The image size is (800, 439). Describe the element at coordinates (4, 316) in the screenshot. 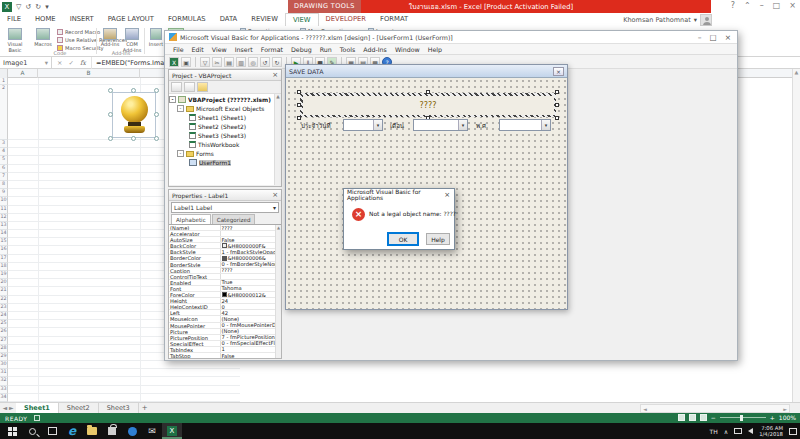

I see `row-header: 24` at that location.